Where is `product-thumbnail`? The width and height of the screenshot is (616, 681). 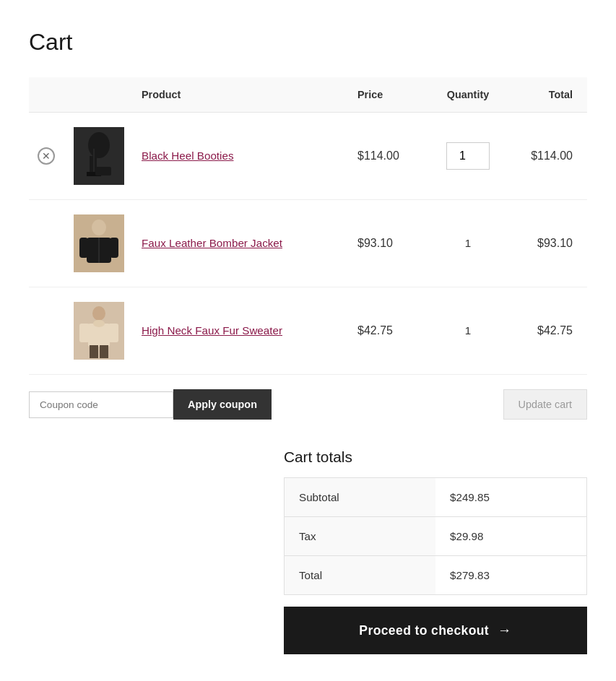 product-thumbnail is located at coordinates (99, 156).